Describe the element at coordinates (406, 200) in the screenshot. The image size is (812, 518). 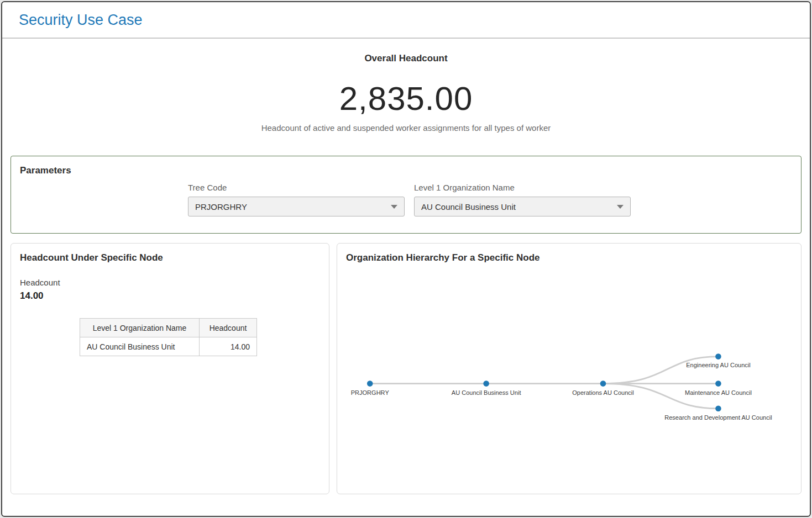
I see `parameters-row: Tree Code PRJORGHRY Level 1 Organization…` at that location.